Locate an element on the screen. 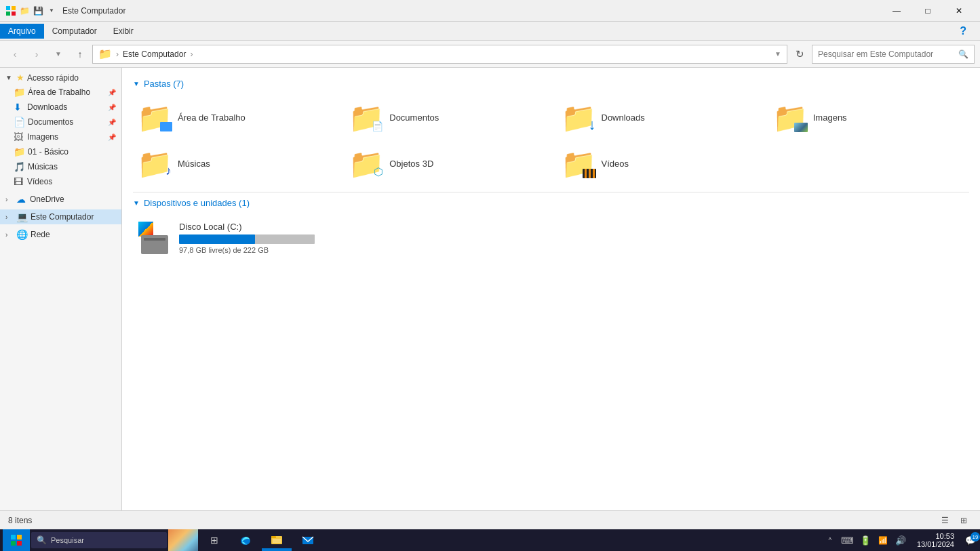 This screenshot has width=980, height=551. menu-help: ? is located at coordinates (963, 31).